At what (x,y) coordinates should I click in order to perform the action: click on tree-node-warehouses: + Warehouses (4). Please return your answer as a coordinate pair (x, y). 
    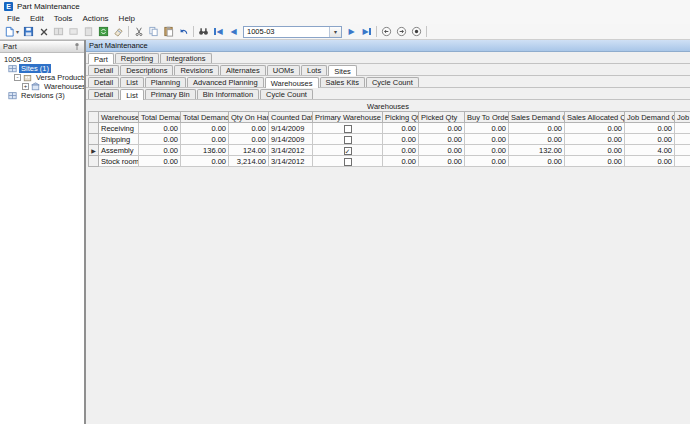
    Looking at the image, I should click on (42, 86).